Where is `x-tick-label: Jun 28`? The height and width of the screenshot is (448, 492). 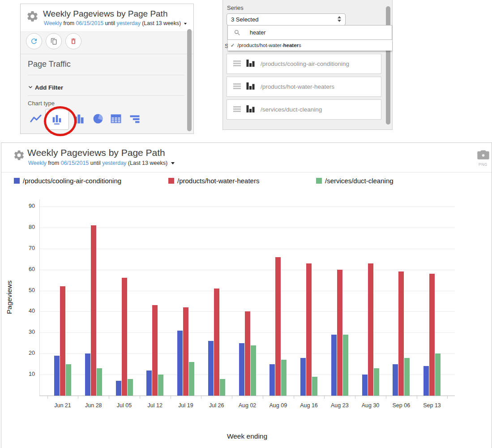
x-tick-label: Jun 28 is located at coordinates (94, 405).